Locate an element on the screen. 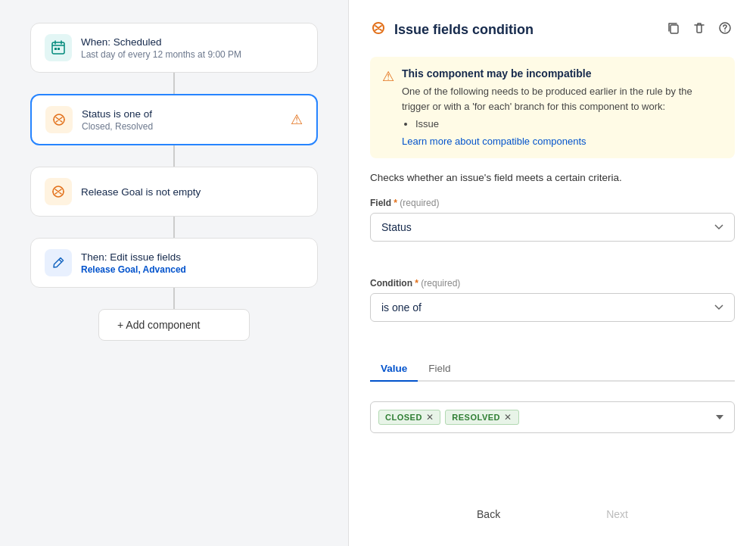 This screenshot has width=756, height=546. release-goal-icon is located at coordinates (58, 192).